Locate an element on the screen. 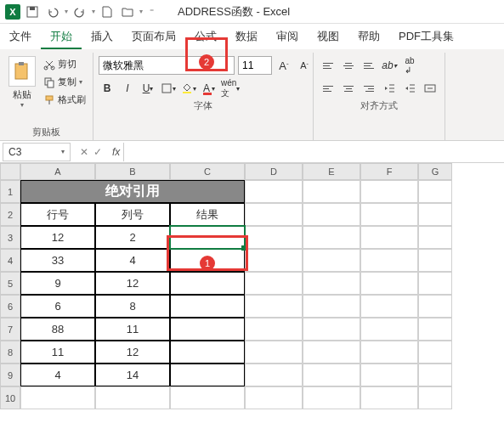 The image size is (504, 434). tab-insert: 插入 is located at coordinates (102, 37).